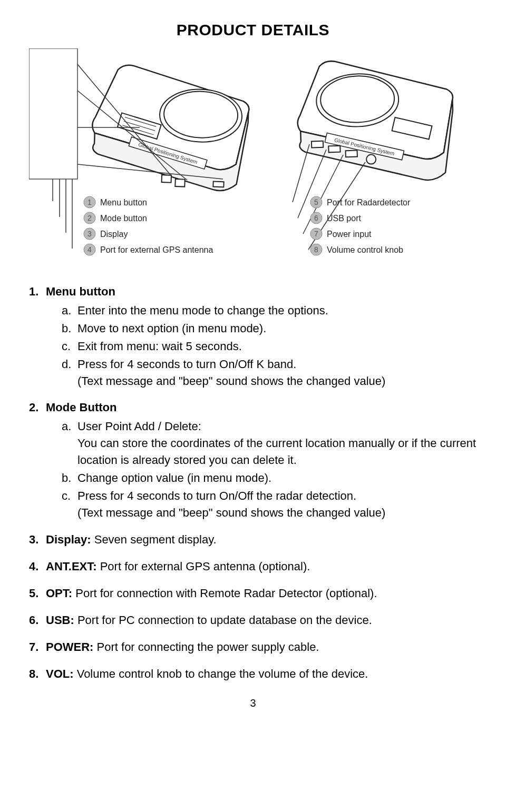 The width and height of the screenshot is (506, 812). I want to click on item-power: POWER: Port for connecting the power sup…, so click(253, 647).